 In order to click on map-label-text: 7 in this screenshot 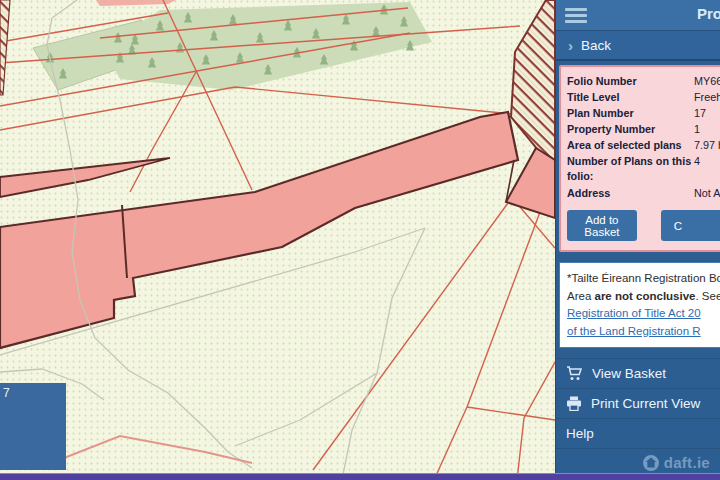, I will do `click(6, 393)`.